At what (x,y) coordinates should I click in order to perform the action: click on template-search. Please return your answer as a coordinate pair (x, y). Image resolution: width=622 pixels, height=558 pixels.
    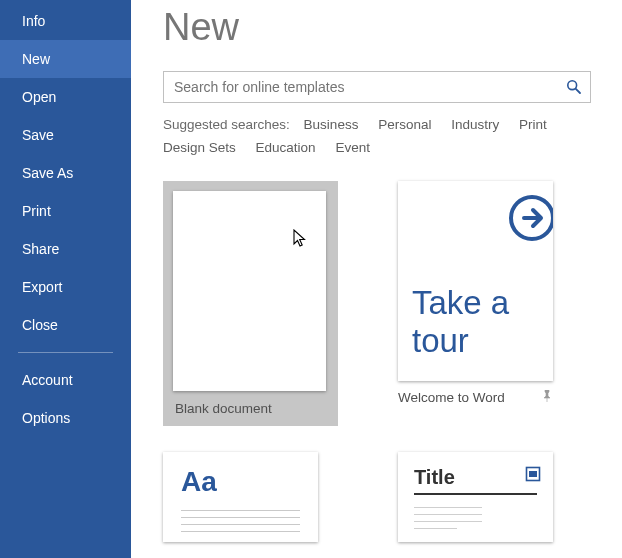
    Looking at the image, I should click on (377, 87).